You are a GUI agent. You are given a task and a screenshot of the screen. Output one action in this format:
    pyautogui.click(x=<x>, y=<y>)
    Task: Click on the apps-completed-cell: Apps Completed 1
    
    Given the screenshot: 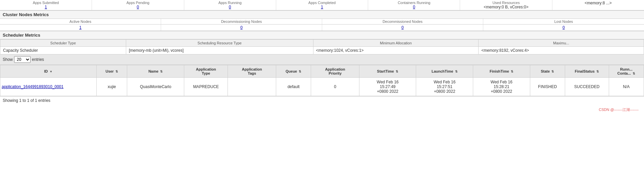 What is the action you would take?
    pyautogui.click(x=322, y=5)
    